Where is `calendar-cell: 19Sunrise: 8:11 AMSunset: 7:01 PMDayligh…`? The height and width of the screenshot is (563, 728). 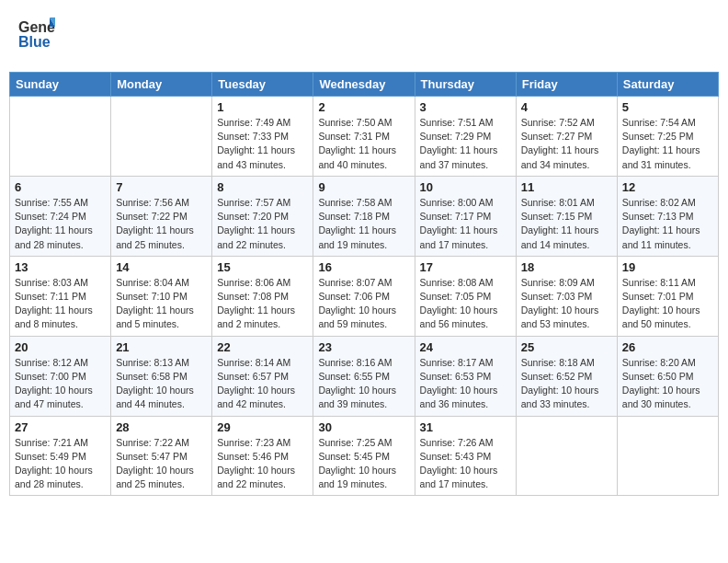
calendar-cell: 19Sunrise: 8:11 AMSunset: 7:01 PMDayligh… is located at coordinates (667, 296).